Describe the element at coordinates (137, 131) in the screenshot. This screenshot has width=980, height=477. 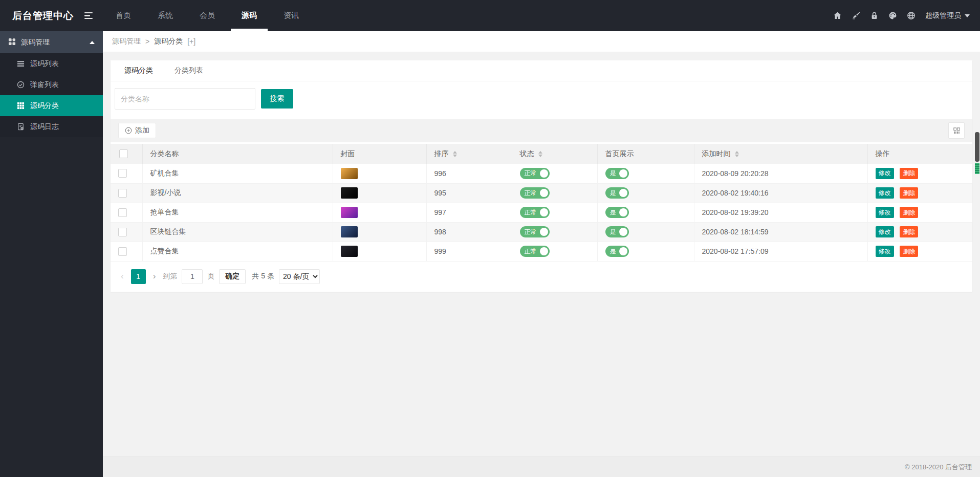
I see `add-button: 添加` at that location.